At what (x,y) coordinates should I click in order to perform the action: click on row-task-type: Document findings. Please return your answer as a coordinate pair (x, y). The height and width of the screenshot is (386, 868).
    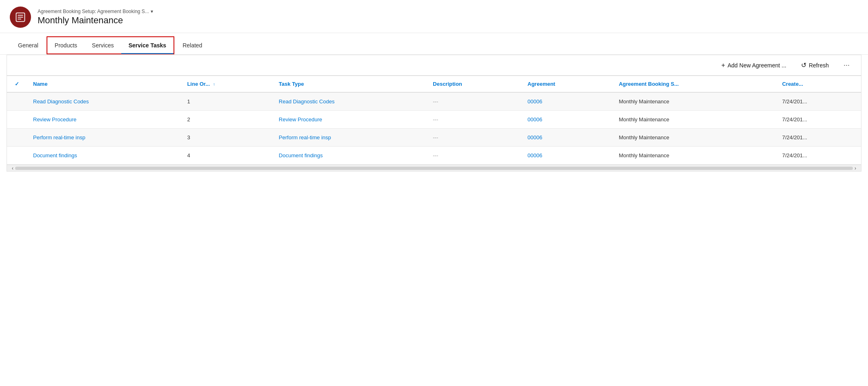
    Looking at the image, I should click on (349, 156).